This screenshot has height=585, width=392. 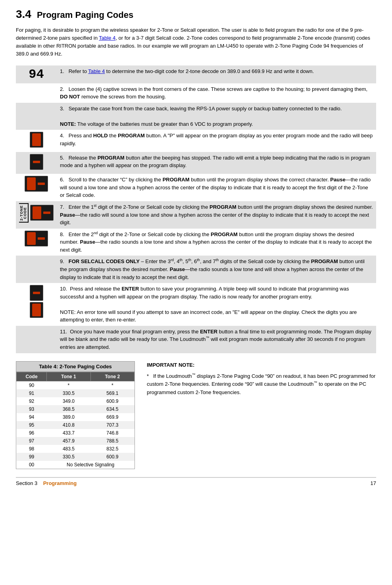 What do you see at coordinates (32, 425) in the screenshot?
I see `table4-cell-code: 95` at bounding box center [32, 425].